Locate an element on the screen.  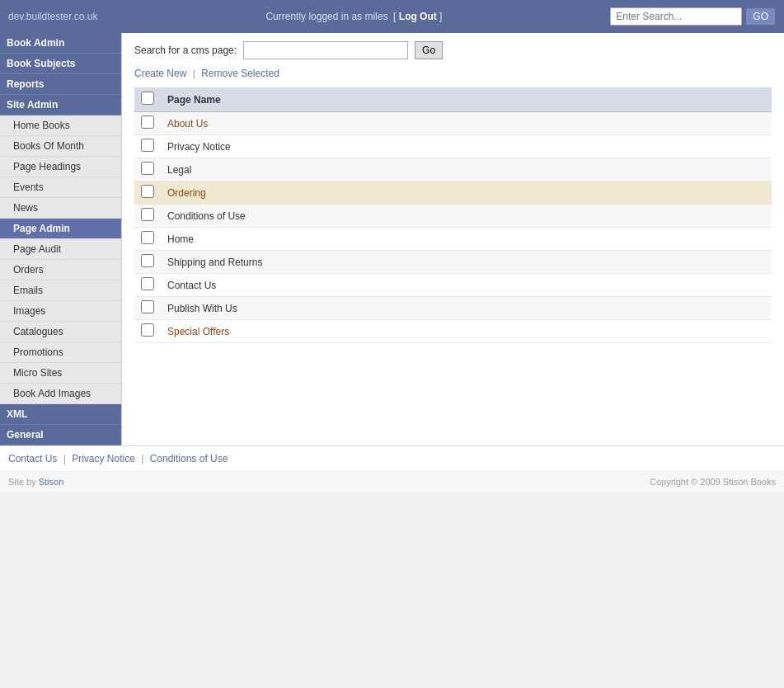
footer-conditions-link: Conditions of Use is located at coordinates (190, 459).